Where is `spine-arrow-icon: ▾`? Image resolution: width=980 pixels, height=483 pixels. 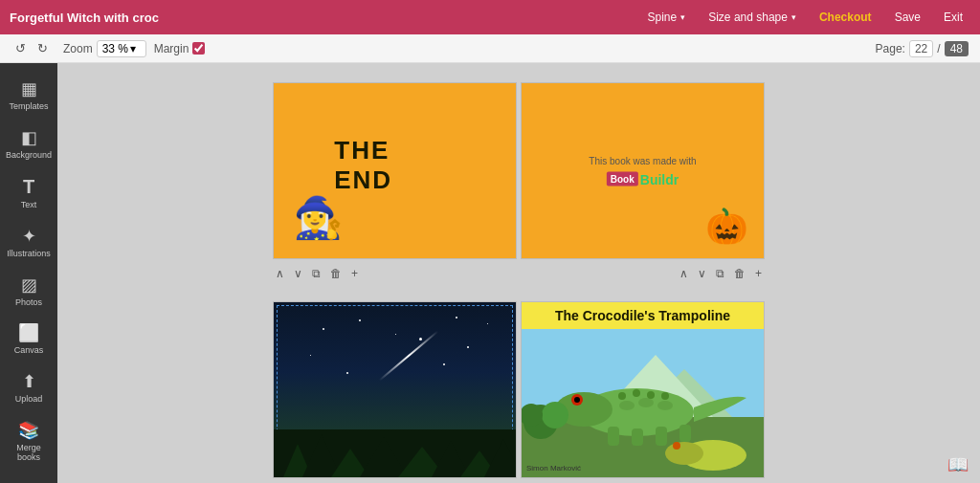
spine-arrow-icon: ▾ is located at coordinates (683, 17).